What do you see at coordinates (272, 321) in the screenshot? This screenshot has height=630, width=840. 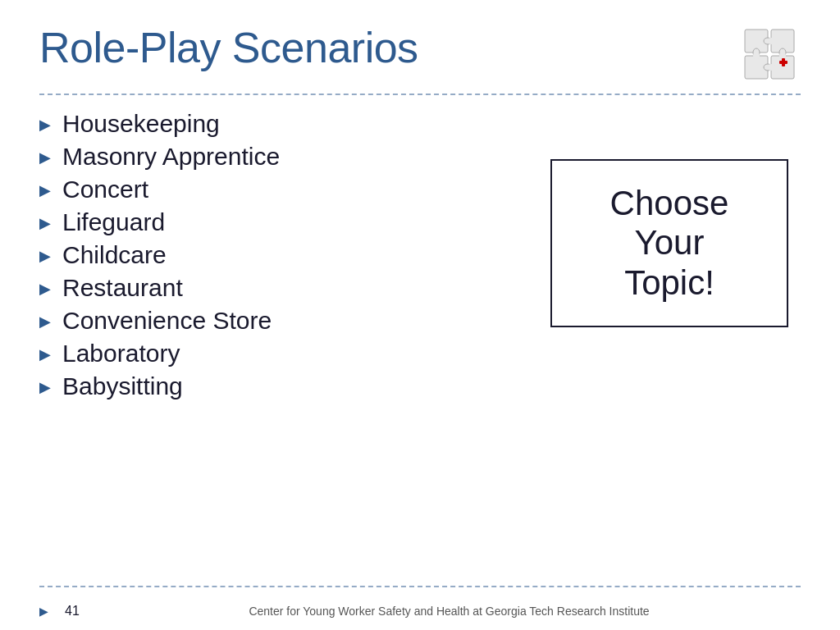 I see `list-item: Convenience Store` at bounding box center [272, 321].